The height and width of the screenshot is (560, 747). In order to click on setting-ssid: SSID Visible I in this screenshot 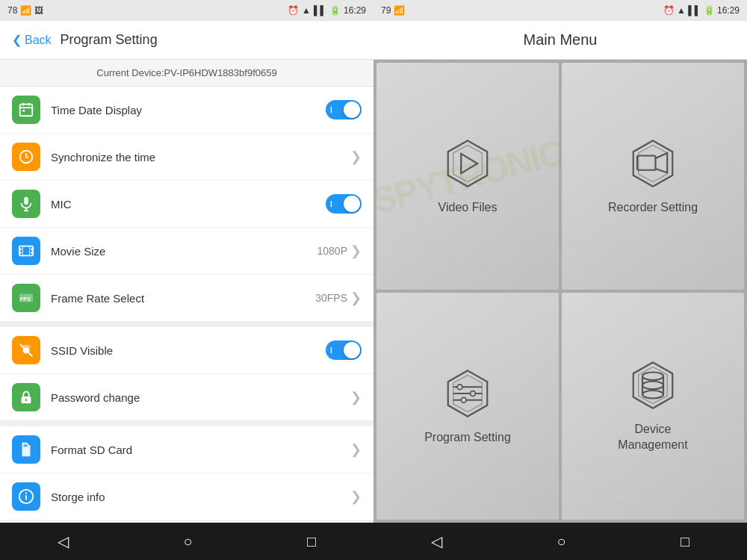, I will do `click(187, 351)`.